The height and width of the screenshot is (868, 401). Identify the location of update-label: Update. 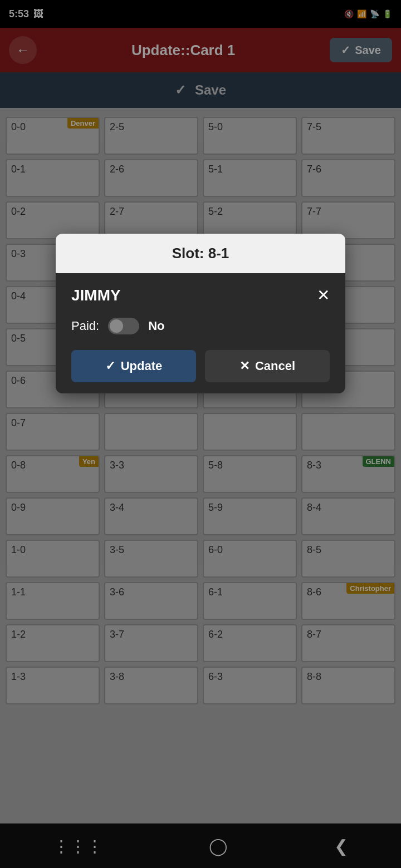
(141, 366).